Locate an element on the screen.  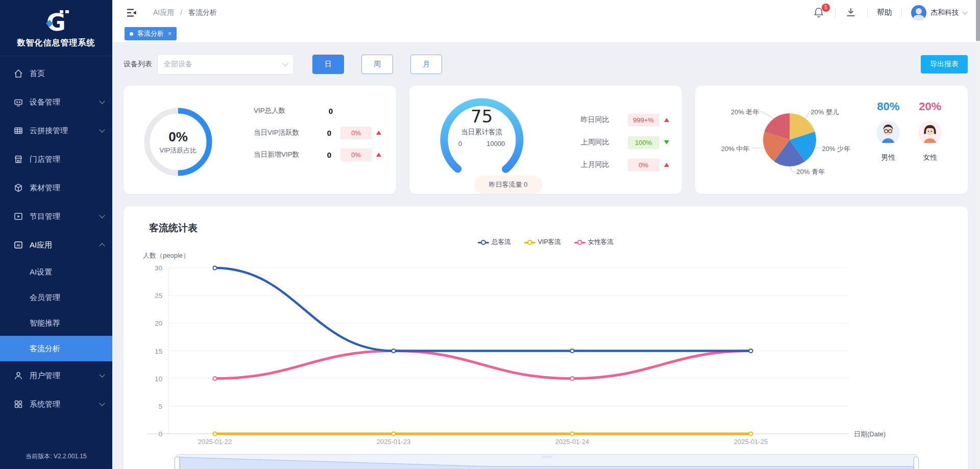
sidebar-subitem-traffic-analysis: 客流分析 is located at coordinates (56, 349).